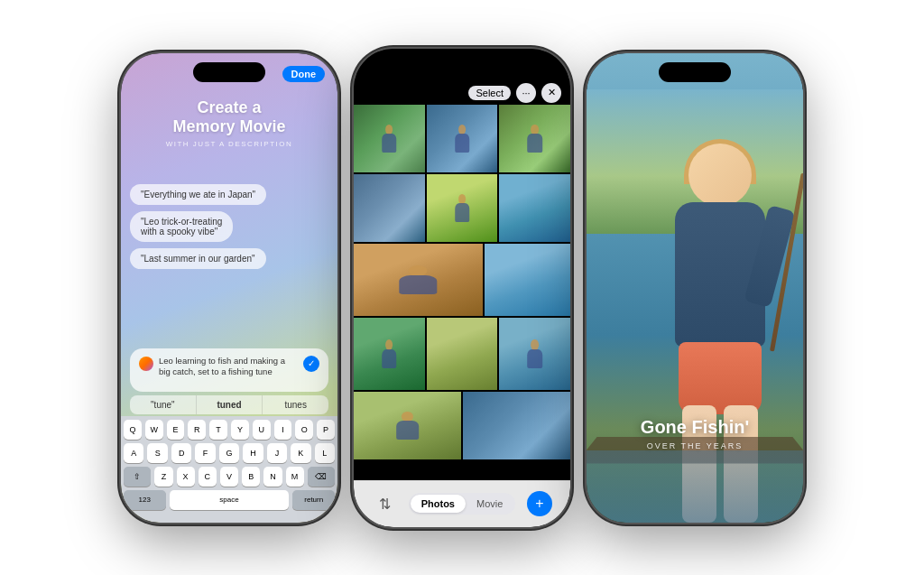  Describe the element at coordinates (163, 404) in the screenshot. I see `autocomplete-tune: "tune"` at that location.